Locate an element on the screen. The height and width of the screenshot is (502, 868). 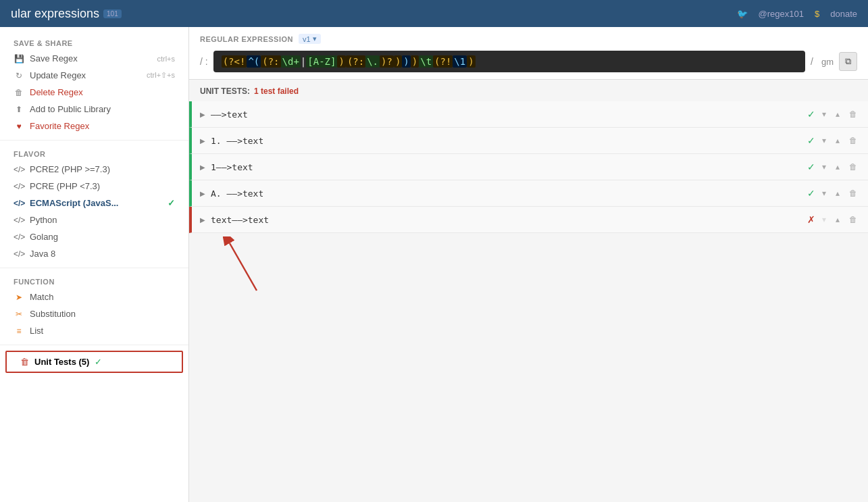
test-5-delete-btn: 🗑 is located at coordinates (853, 220).